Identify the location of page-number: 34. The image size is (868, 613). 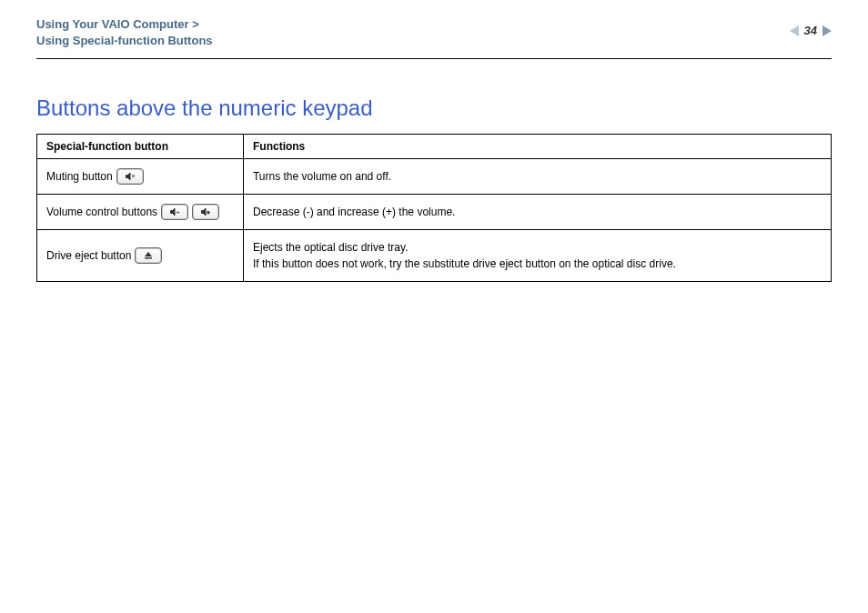
(811, 31).